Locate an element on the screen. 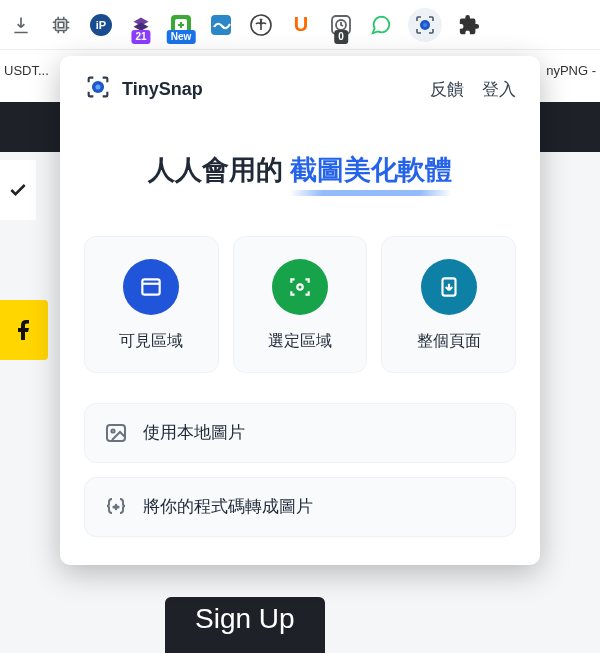 The image size is (600, 653). focus-icon is located at coordinates (300, 287).